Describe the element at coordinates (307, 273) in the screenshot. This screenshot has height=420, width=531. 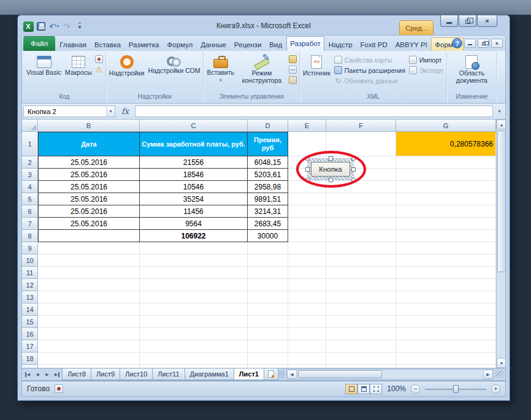
I see `cell-e11` at that location.